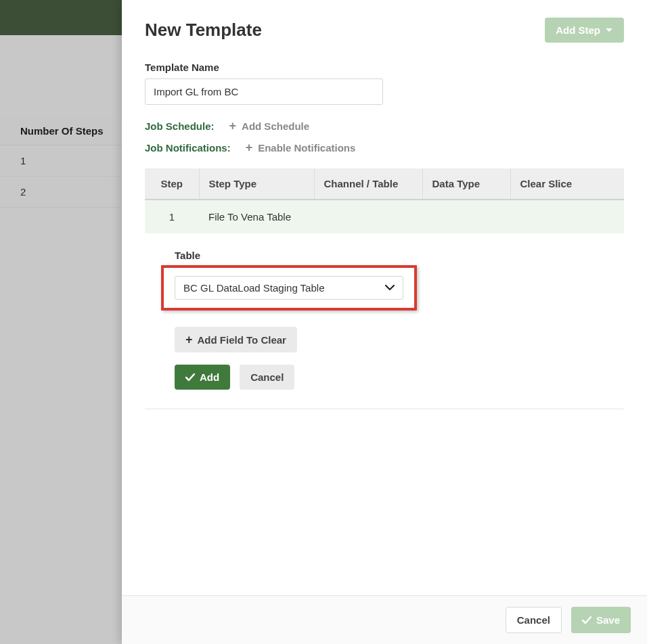 The width and height of the screenshot is (647, 644). Describe the element at coordinates (384, 126) in the screenshot. I see `job-schedule-row: Job Schedule: + Add Schedule` at that location.